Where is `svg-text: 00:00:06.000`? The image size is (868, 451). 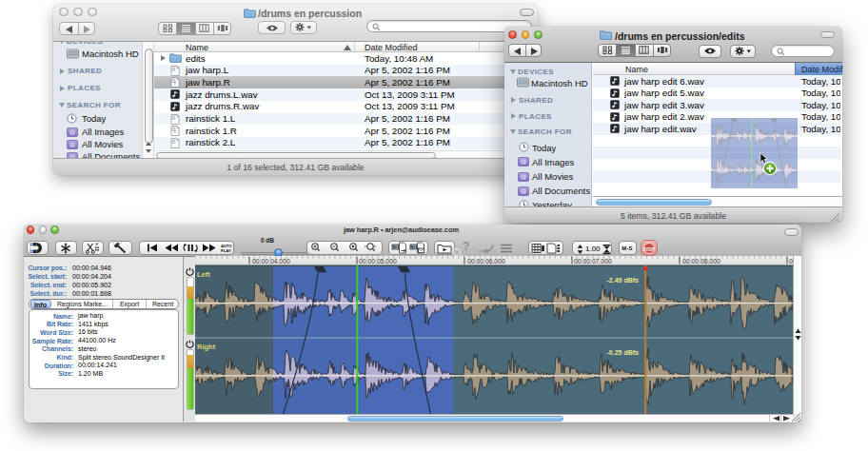
svg-text: 00:00:06.000 is located at coordinates (486, 261).